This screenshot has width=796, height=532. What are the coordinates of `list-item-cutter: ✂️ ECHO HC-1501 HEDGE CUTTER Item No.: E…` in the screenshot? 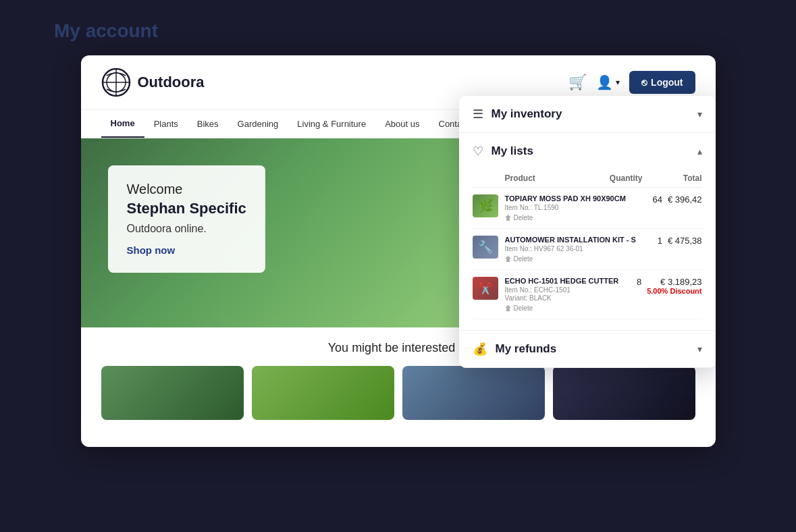 It's located at (587, 294).